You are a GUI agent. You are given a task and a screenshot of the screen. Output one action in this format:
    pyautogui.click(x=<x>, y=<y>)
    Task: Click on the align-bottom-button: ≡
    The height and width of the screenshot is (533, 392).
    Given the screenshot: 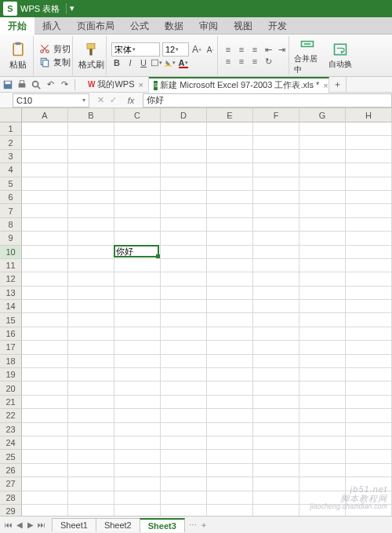 What is the action you would take?
    pyautogui.click(x=255, y=49)
    